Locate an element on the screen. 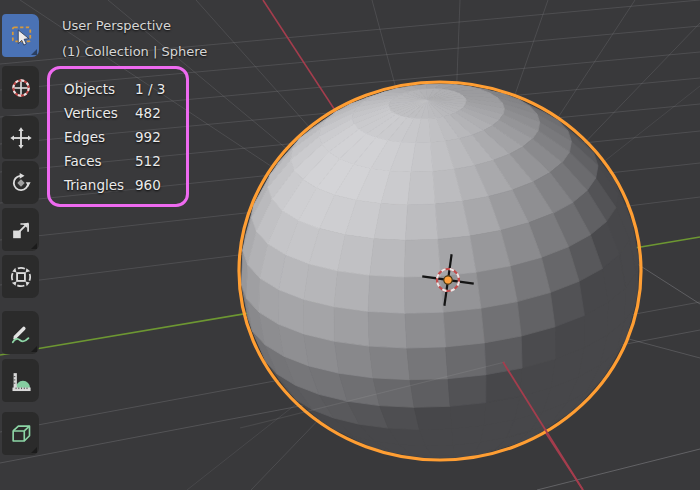  stat-edges: Edges 992 is located at coordinates (125, 137).